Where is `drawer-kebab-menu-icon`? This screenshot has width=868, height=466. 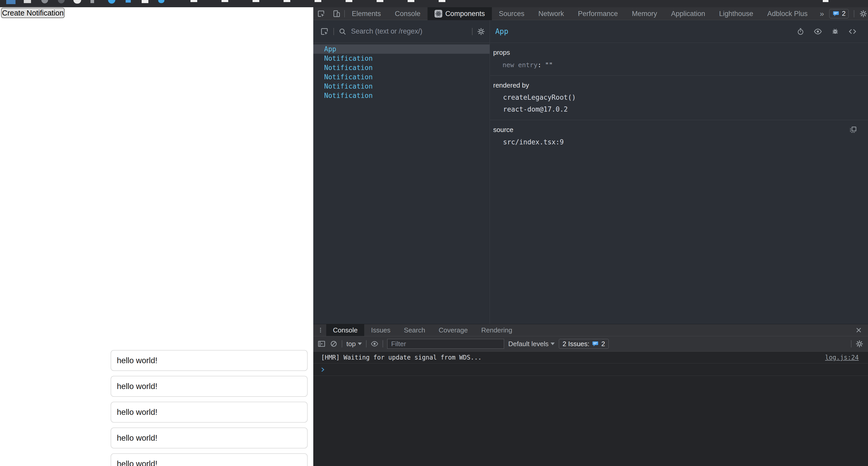
drawer-kebab-menu-icon is located at coordinates (320, 330).